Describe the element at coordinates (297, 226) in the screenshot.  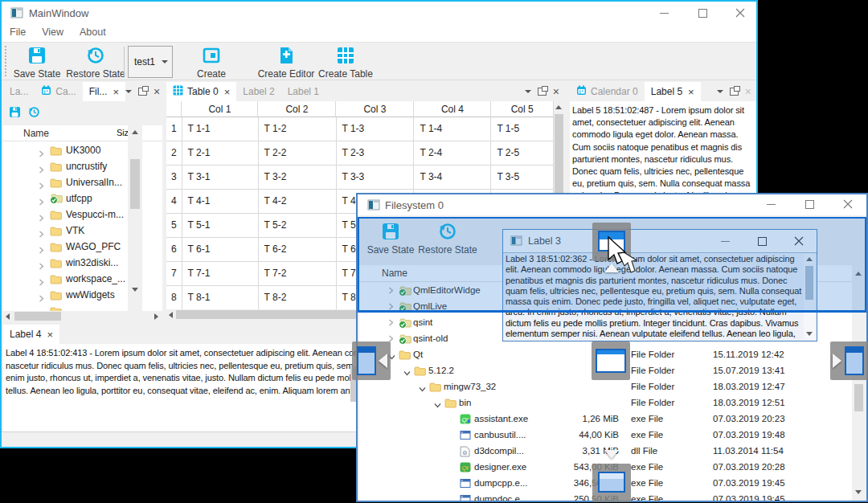
I see `table-cell: T 5-2` at that location.